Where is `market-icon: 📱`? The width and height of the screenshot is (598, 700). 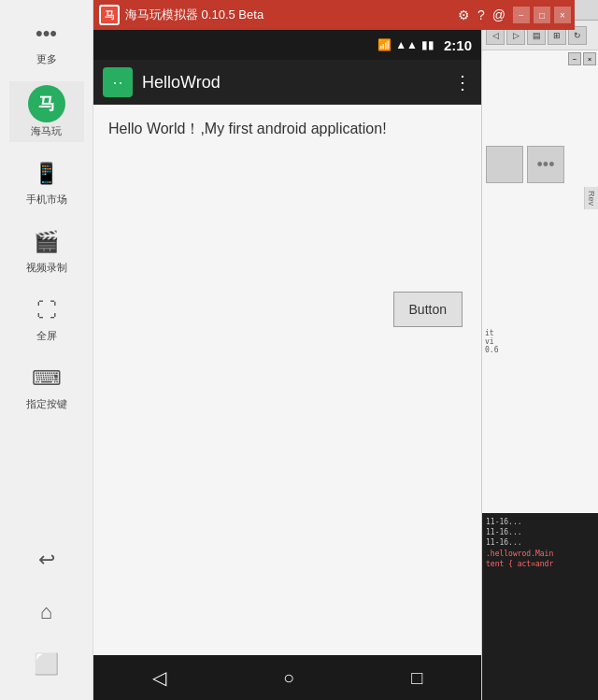
market-icon: 📱 is located at coordinates (47, 174).